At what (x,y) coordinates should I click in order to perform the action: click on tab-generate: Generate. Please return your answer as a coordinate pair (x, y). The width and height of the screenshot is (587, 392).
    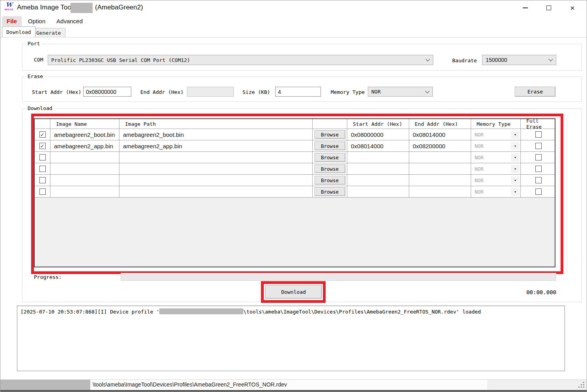
    Looking at the image, I should click on (49, 32).